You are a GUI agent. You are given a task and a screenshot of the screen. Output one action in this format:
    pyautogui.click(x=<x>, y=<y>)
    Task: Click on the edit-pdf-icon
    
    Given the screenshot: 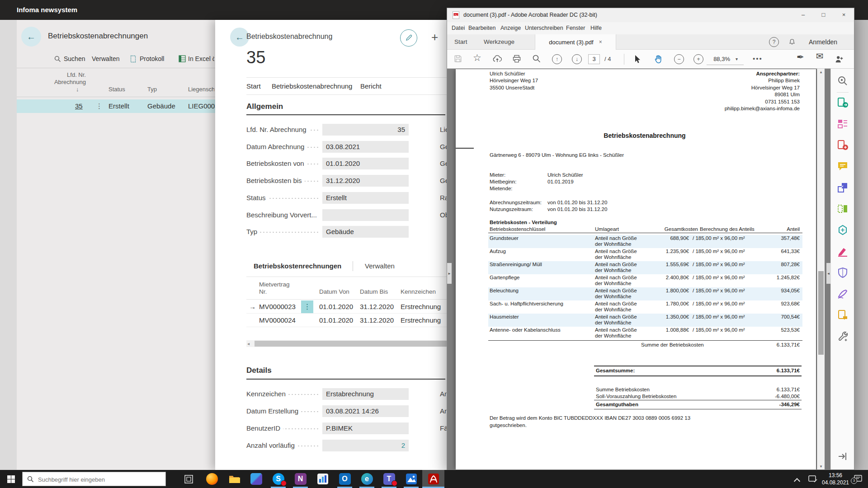 What is the action you would take?
    pyautogui.click(x=843, y=124)
    